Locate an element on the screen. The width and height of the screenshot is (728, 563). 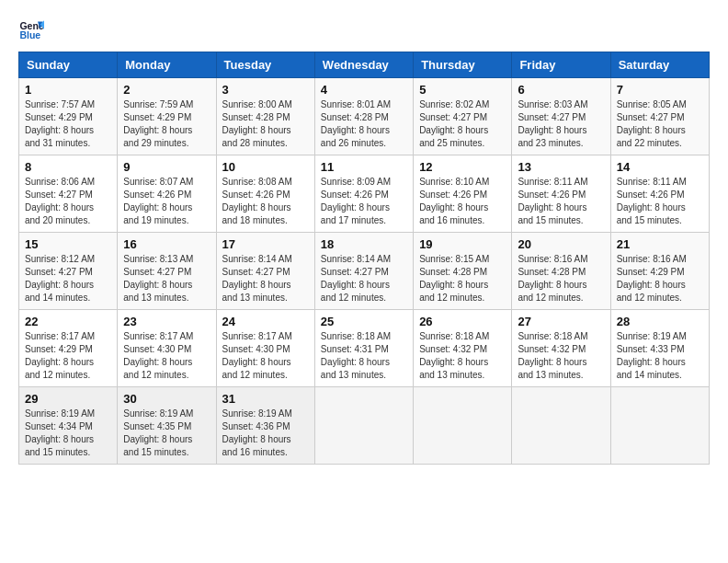
day-info: Sunrise: 8:19 AM Sunset: 4:33 PM Dayligh… is located at coordinates (660, 356).